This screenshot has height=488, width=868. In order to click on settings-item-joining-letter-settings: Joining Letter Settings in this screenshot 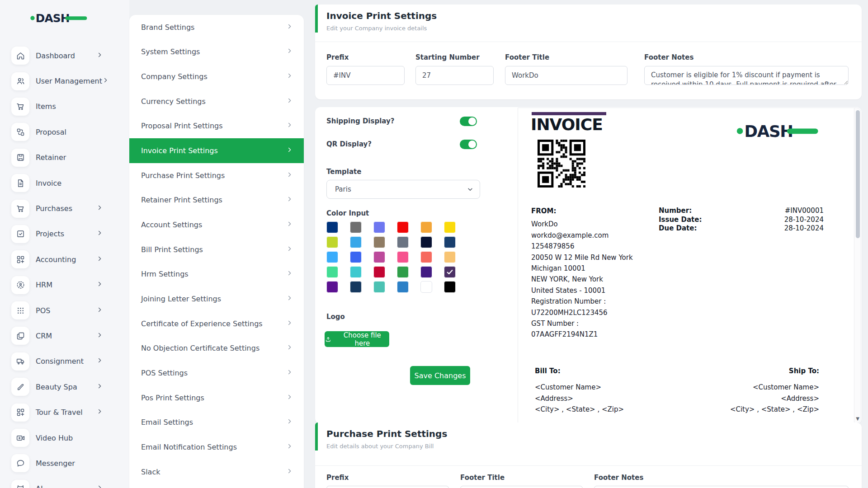, I will do `click(217, 299)`.